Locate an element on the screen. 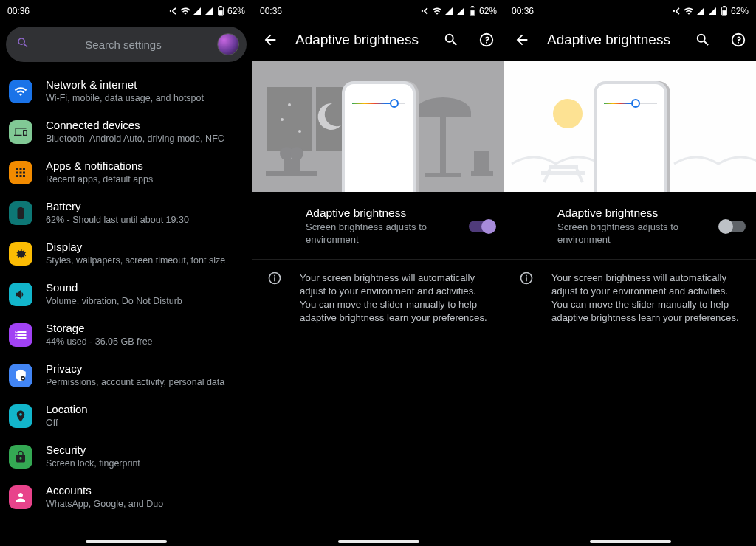  item-title: Storage is located at coordinates (144, 328).